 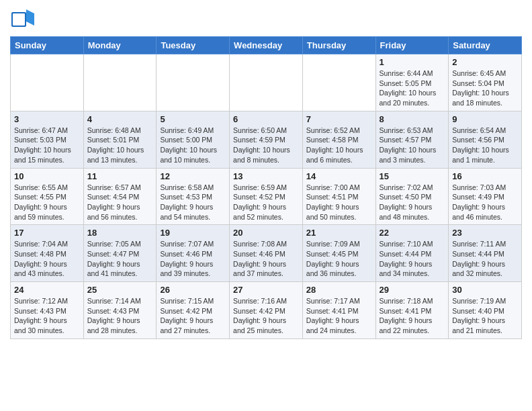 I want to click on day-number: 22, so click(x=412, y=232).